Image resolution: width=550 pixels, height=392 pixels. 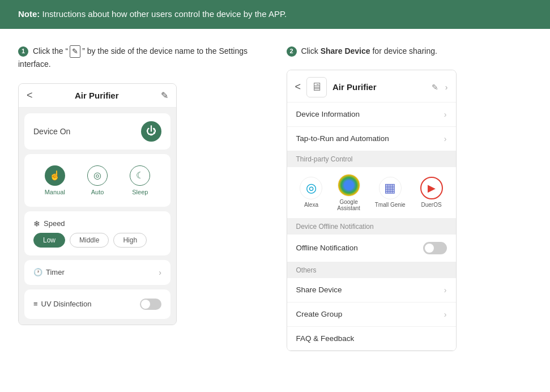 What do you see at coordinates (311, 193) in the screenshot?
I see `alexa-item: ◎ Alexa` at bounding box center [311, 193].